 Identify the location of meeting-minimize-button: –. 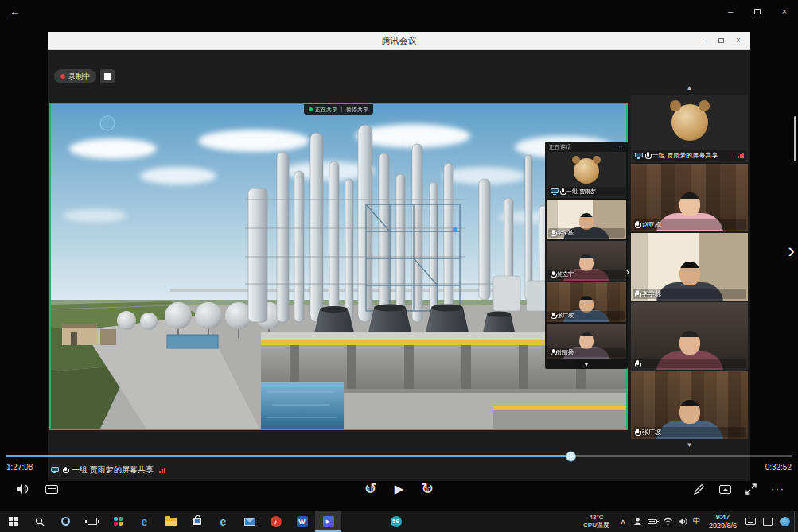
(703, 41).